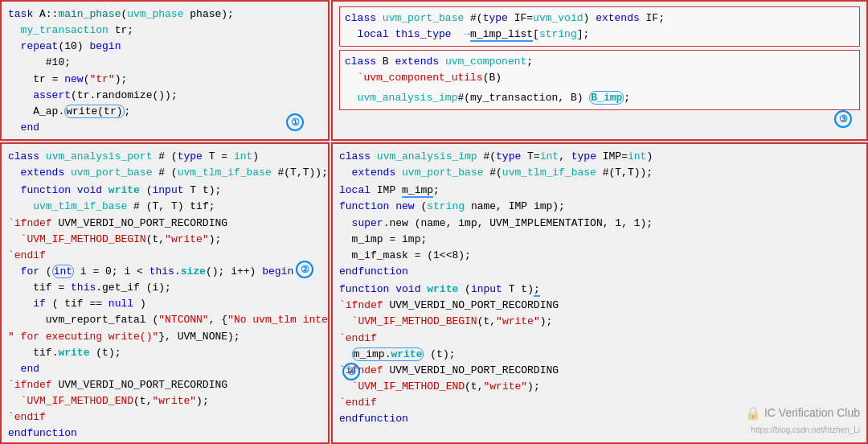  Describe the element at coordinates (802, 430) in the screenshot. I see `watermark-url: https://blog.csdn.net/htzhen_Li` at that location.